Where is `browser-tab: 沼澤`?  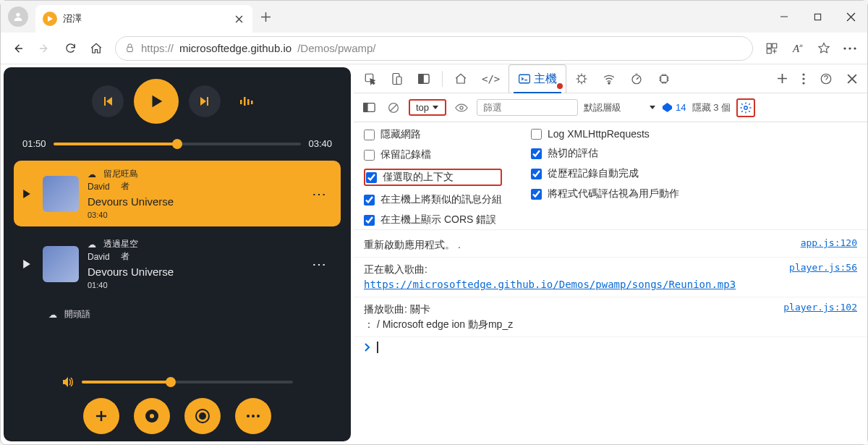 browser-tab: 沼澤 is located at coordinates (144, 19).